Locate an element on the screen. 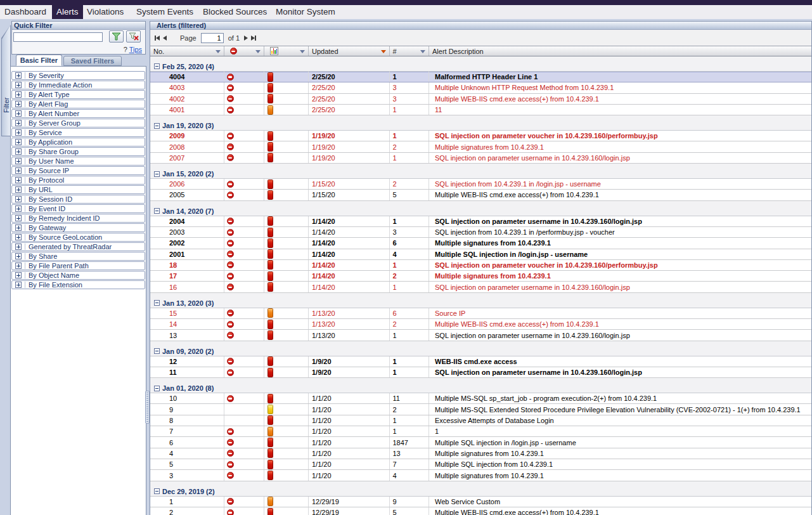  filter-item-by-url: By URL is located at coordinates (79, 190).